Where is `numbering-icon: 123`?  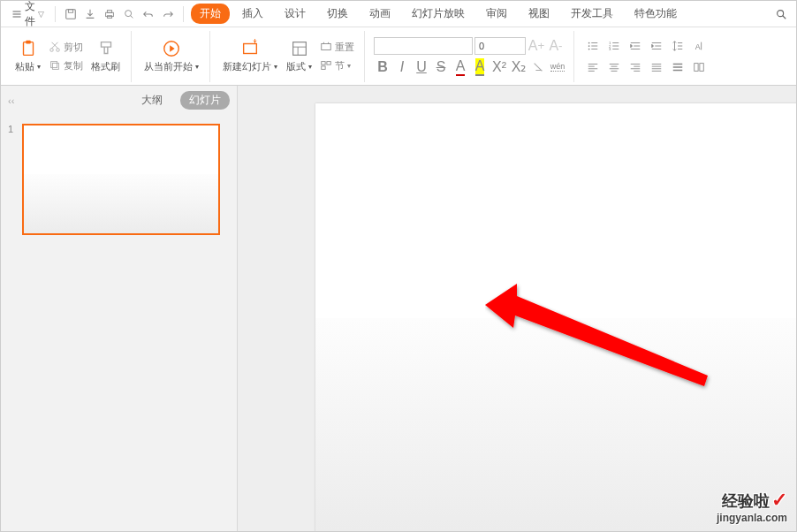 numbering-icon: 123 is located at coordinates (614, 46).